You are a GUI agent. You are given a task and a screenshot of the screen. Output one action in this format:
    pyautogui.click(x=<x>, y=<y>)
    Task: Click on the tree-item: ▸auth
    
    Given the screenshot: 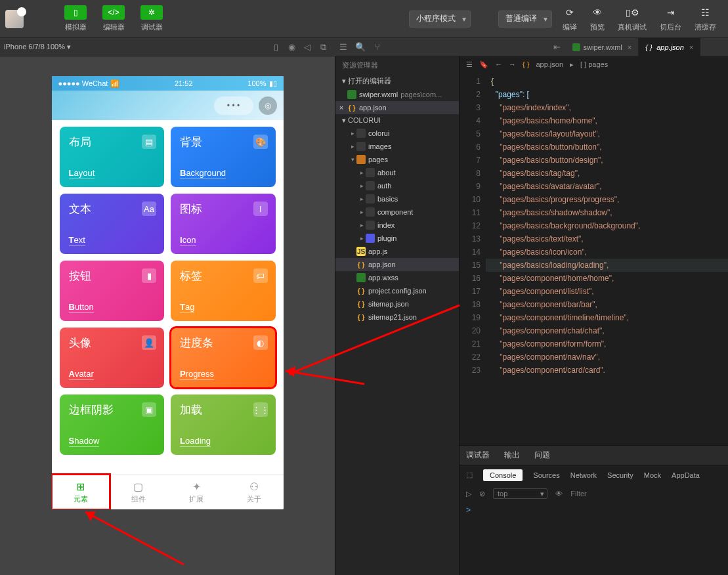 What is the action you would take?
    pyautogui.click(x=397, y=186)
    